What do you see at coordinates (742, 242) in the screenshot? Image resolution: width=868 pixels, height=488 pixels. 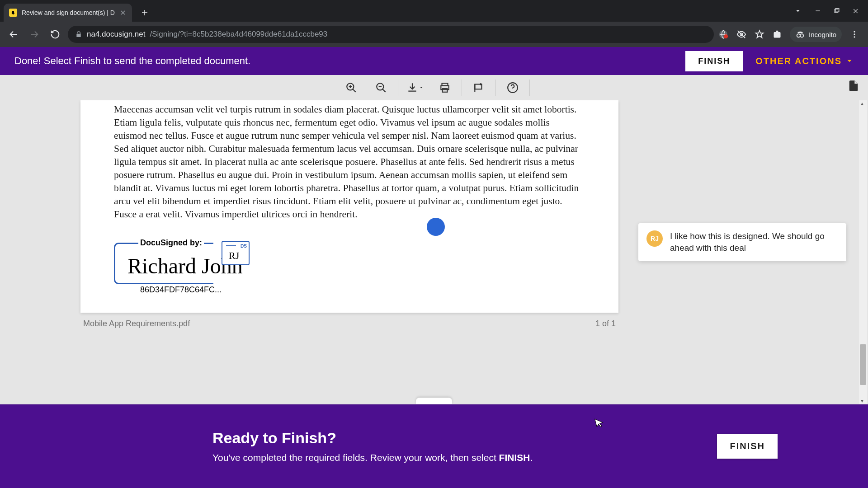 I see `comment-card: RJ I like how this is designed. We shoul…` at bounding box center [742, 242].